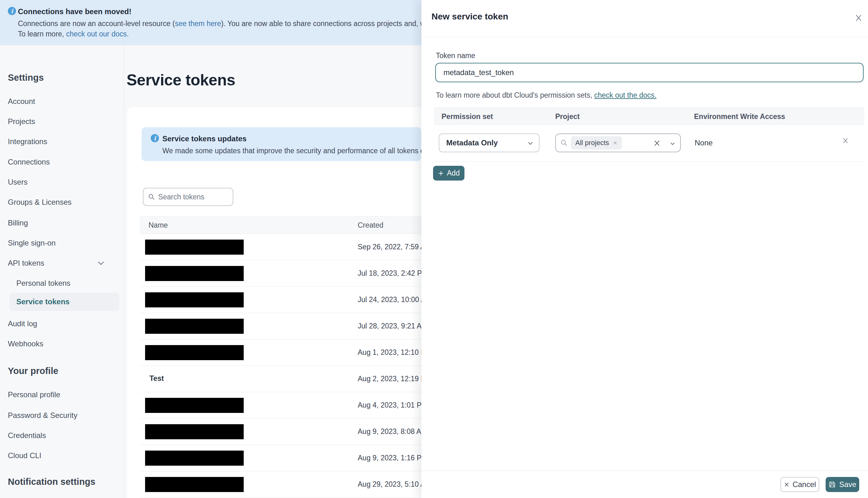 The height and width of the screenshot is (498, 868). Describe the element at coordinates (22, 122) in the screenshot. I see `sidebar-item-projects: Projects` at that location.